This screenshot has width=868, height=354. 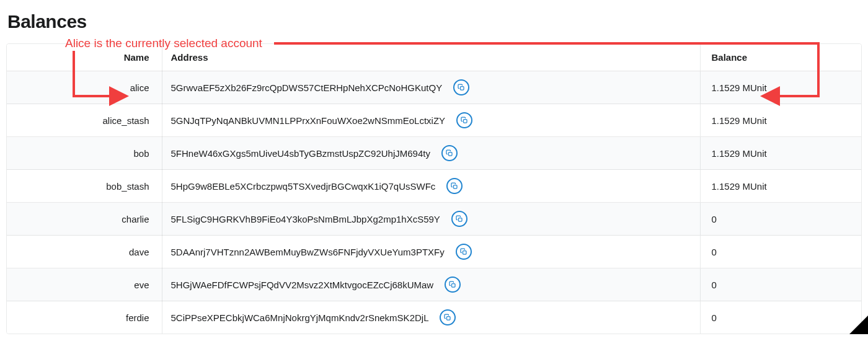 What do you see at coordinates (434, 317) in the screenshot?
I see `table-row: ferdie5CiPPseXPECbkjWCa6MnjNokrgYjMqmKnd…` at bounding box center [434, 317].